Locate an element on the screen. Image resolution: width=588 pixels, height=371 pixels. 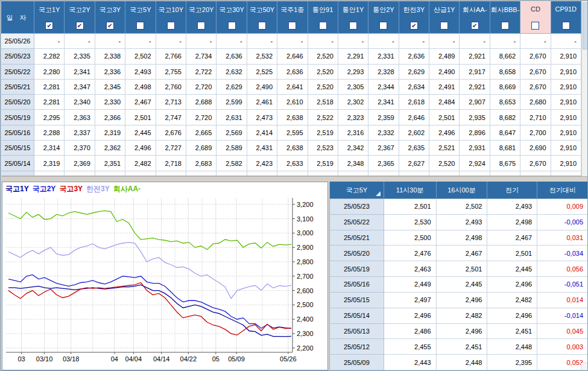
detail-date-cell: 25/05/09 is located at coordinates (357, 363).